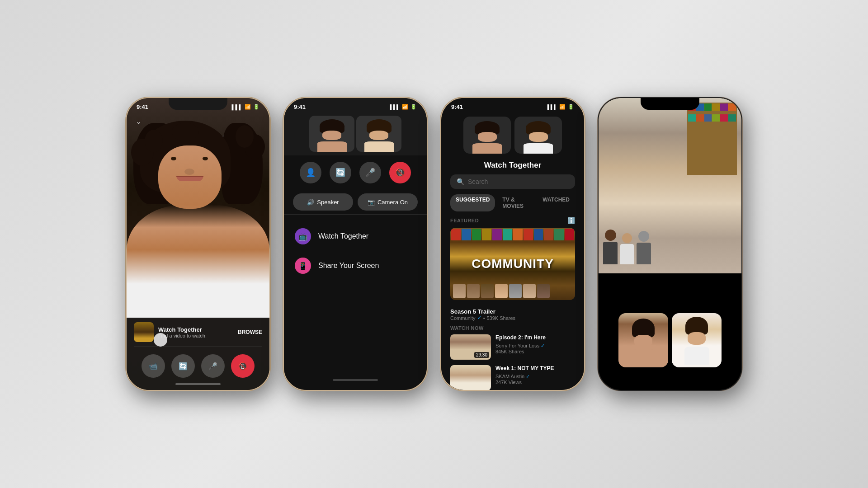  What do you see at coordinates (246, 107) in the screenshot?
I see `status-icons-1: ▌▌▌ 📶 🔋` at bounding box center [246, 107].